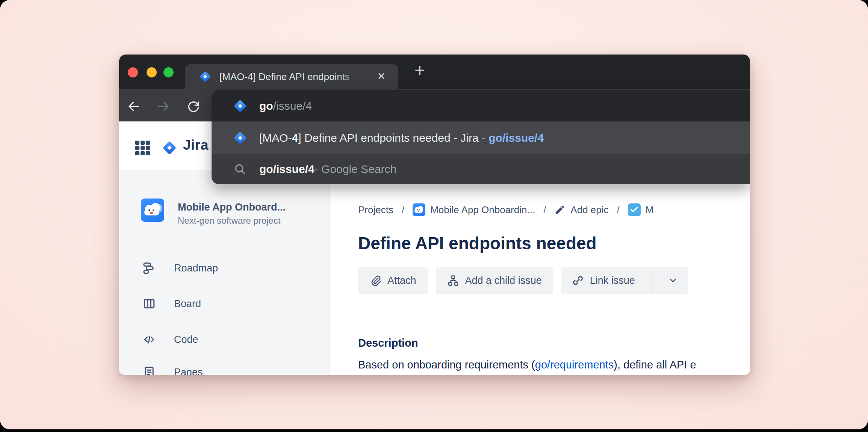  I want to click on roadmap-icon, so click(149, 268).